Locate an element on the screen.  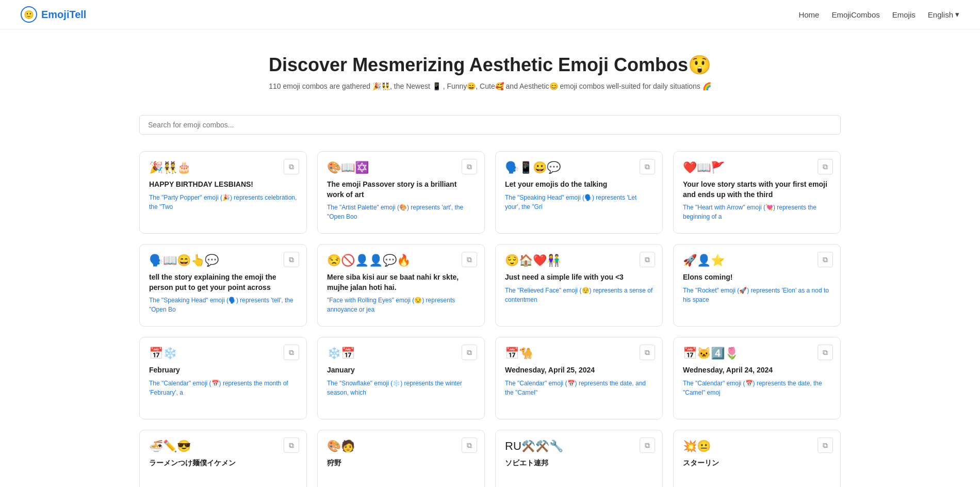
card: 🗣️📖😄👆💬 ⧉ tell the story explaining the e… is located at coordinates (223, 285).